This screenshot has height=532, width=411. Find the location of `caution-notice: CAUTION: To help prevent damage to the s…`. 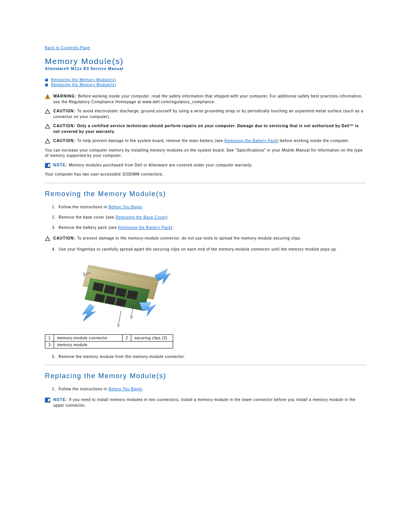

caution-notice: CAUTION: To help prevent damage to the s… is located at coordinates (206, 141).